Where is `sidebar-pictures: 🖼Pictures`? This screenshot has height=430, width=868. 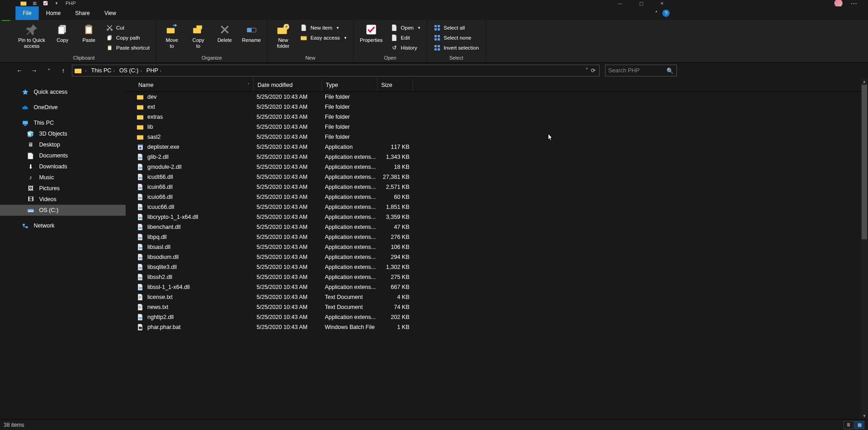
sidebar-pictures: 🖼Pictures is located at coordinates (63, 188).